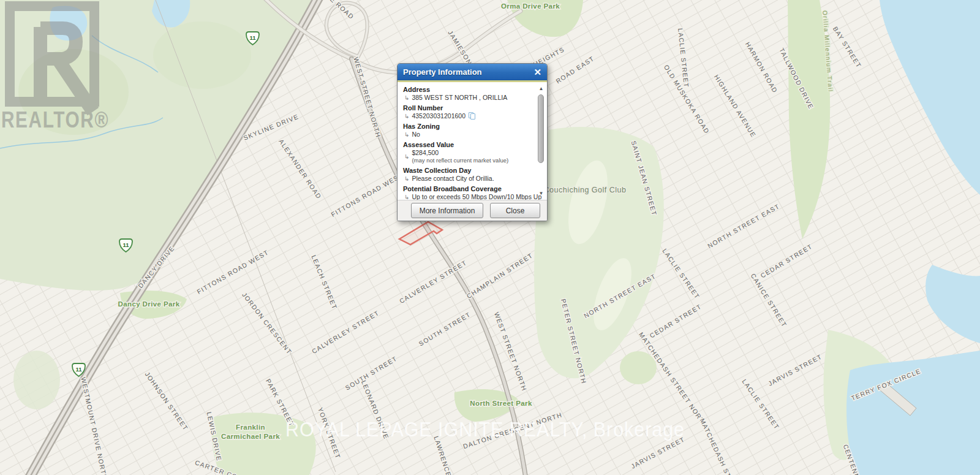 This screenshot has width=980, height=475. What do you see at coordinates (468, 112) in the screenshot?
I see `field-roll-number: Roll Number ↳ 435203031201600` at bounding box center [468, 112].